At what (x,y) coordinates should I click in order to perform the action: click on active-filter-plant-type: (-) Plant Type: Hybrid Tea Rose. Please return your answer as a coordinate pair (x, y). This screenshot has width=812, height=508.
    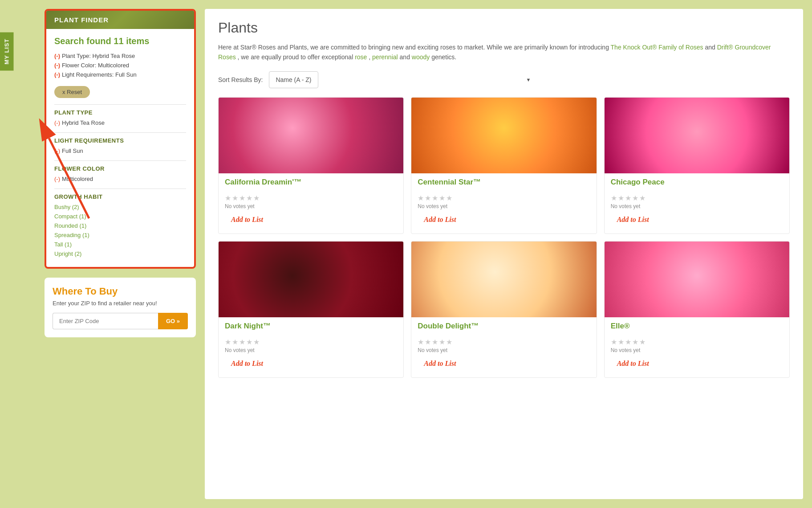
    Looking at the image, I should click on (120, 56).